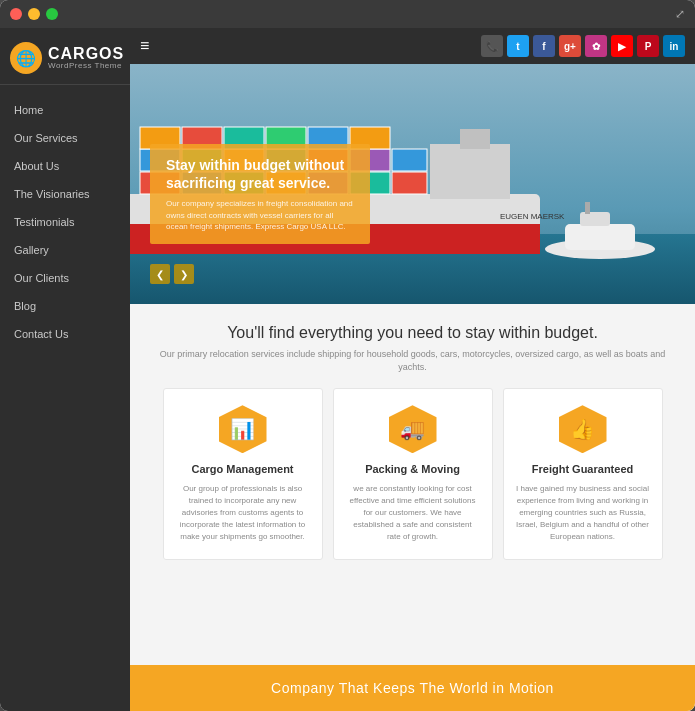  I want to click on instagram-icon: ✿, so click(596, 46).